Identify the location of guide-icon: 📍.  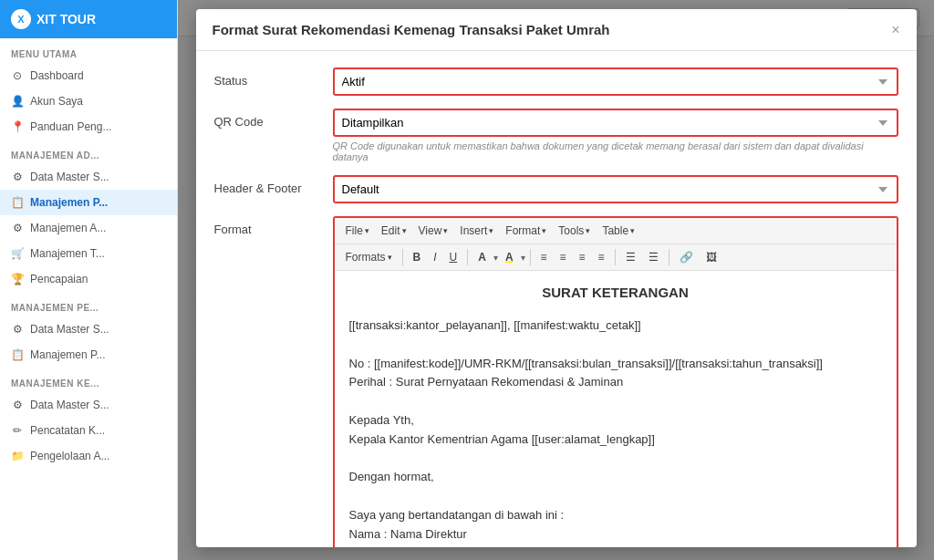
(17, 127).